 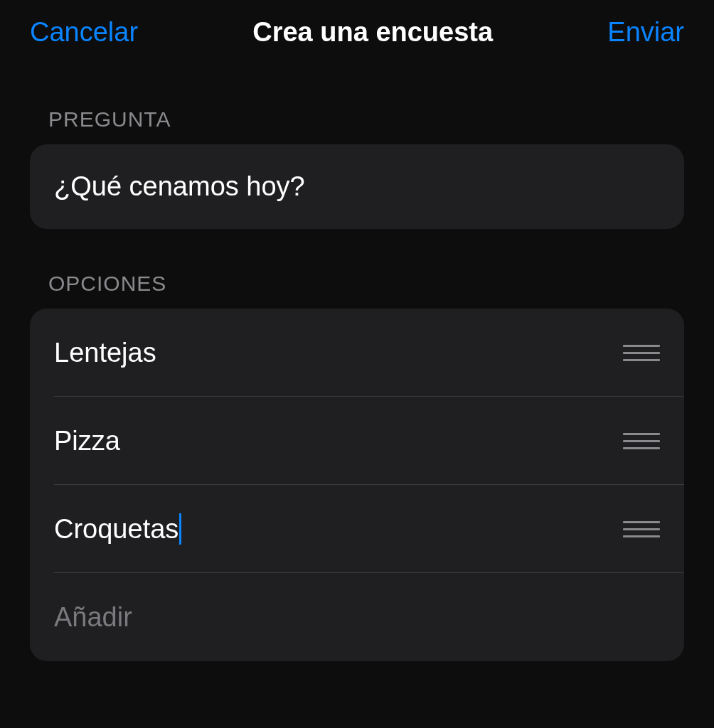 What do you see at coordinates (357, 617) in the screenshot?
I see `add-option-row` at bounding box center [357, 617].